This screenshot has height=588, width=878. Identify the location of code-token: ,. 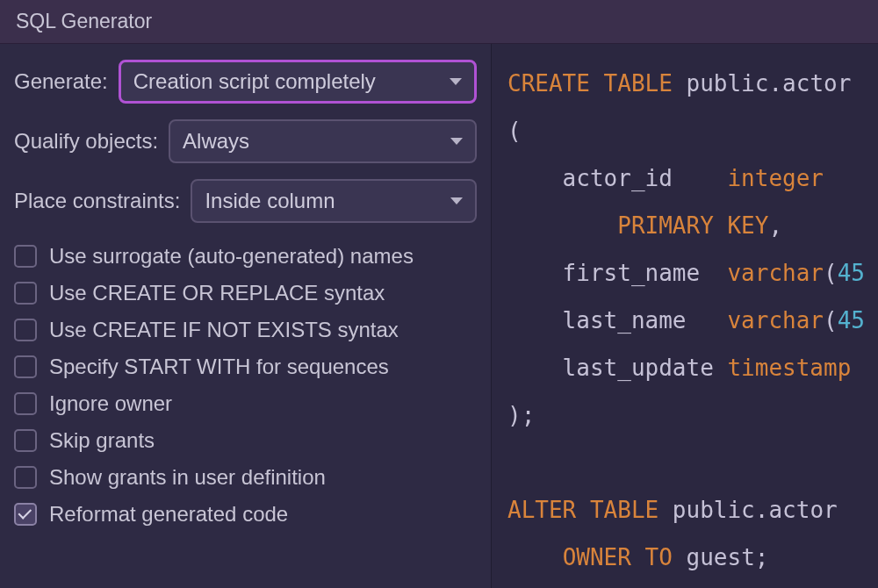
(775, 226).